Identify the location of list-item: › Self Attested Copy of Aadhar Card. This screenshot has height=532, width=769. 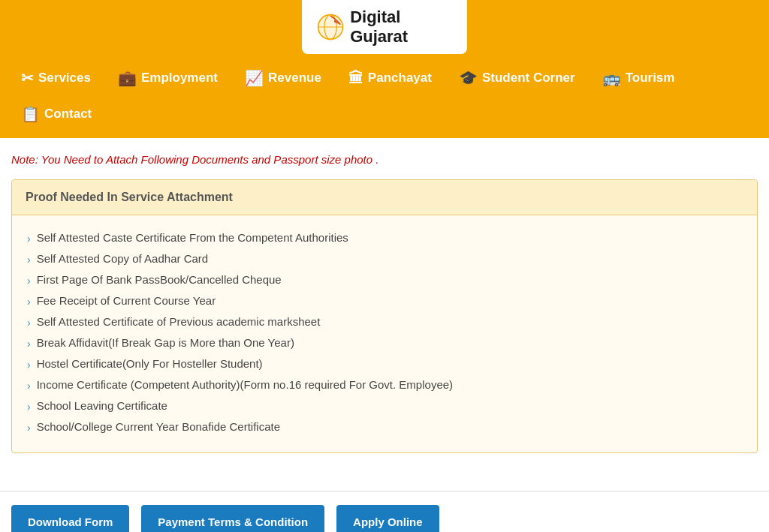
(384, 259).